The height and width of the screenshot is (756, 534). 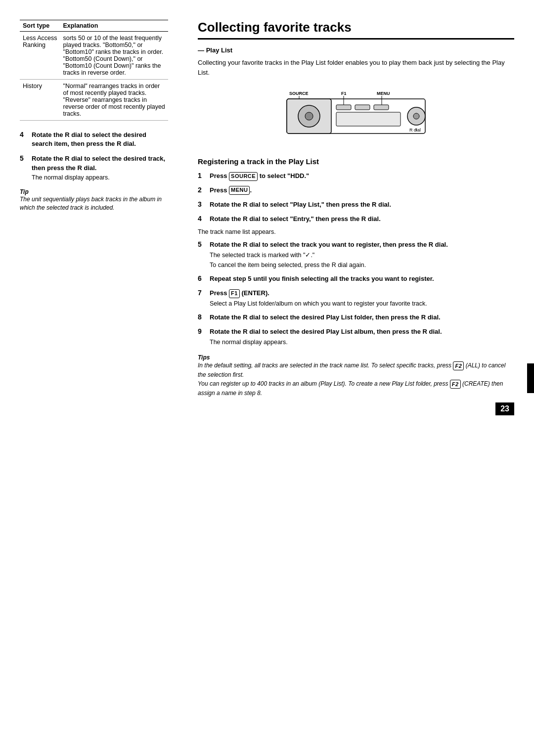 I want to click on f1-button-label: F1, so click(x=234, y=294).